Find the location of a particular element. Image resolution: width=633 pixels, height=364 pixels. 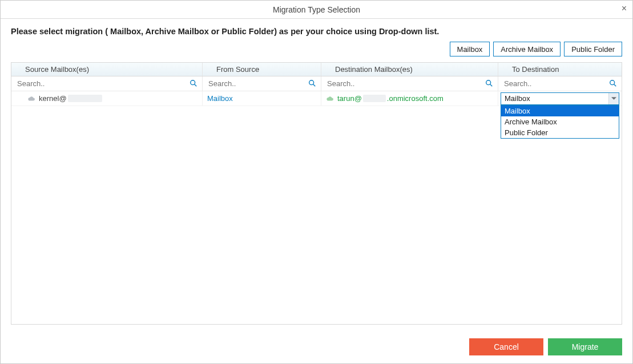

col-from-source: From Source is located at coordinates (262, 70).